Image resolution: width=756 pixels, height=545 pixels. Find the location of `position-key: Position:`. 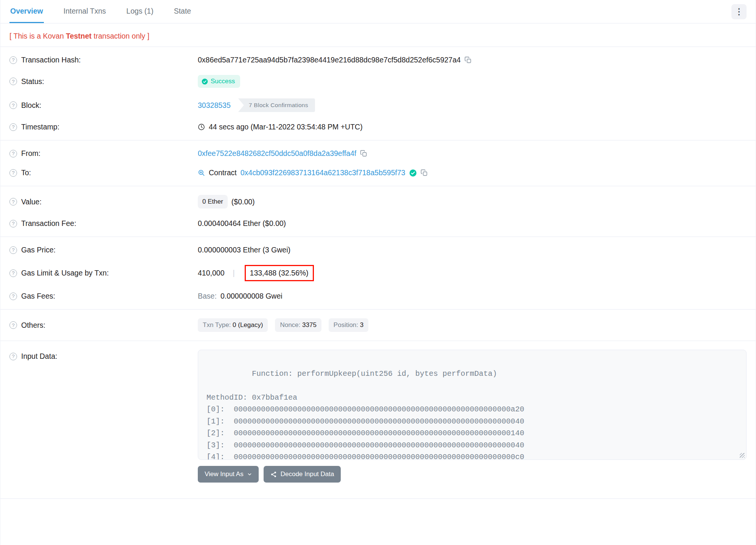

position-key: Position: is located at coordinates (346, 325).